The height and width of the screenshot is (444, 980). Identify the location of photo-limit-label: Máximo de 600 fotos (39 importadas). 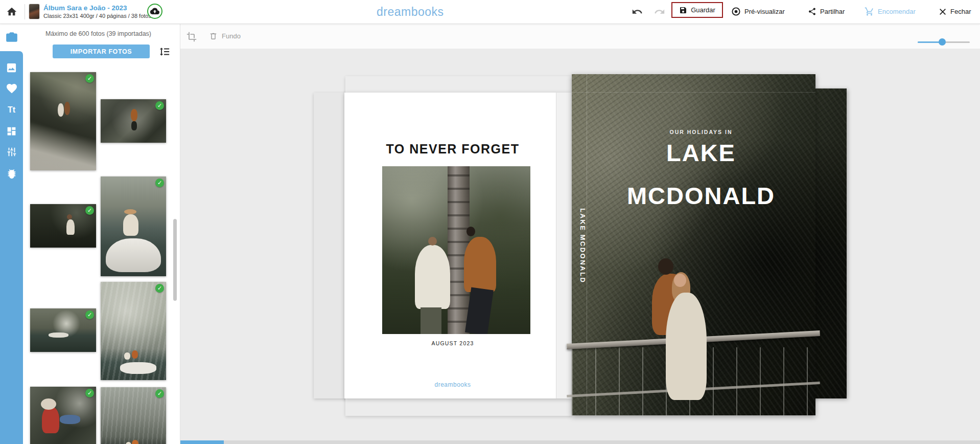
(98, 34).